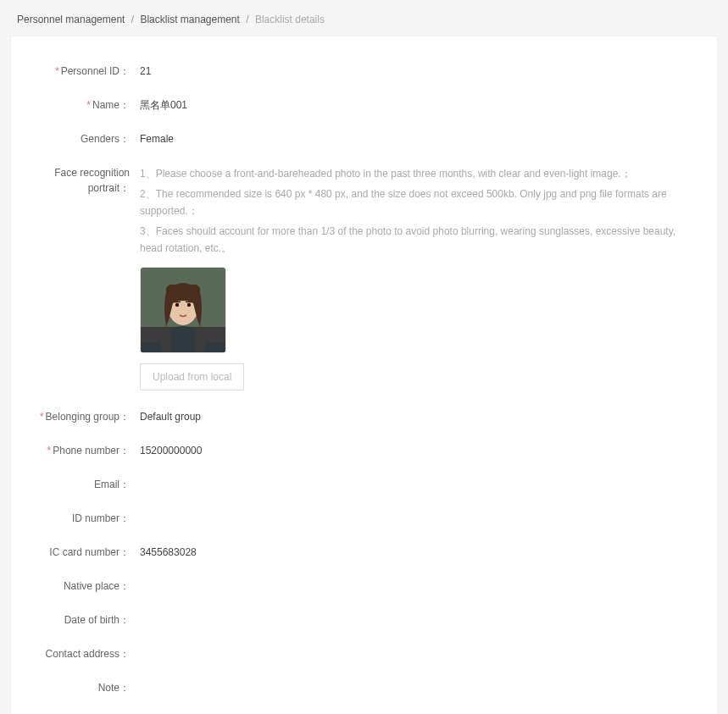 The height and width of the screenshot is (714, 728). I want to click on label-phone-number: *Phone number：, so click(86, 451).